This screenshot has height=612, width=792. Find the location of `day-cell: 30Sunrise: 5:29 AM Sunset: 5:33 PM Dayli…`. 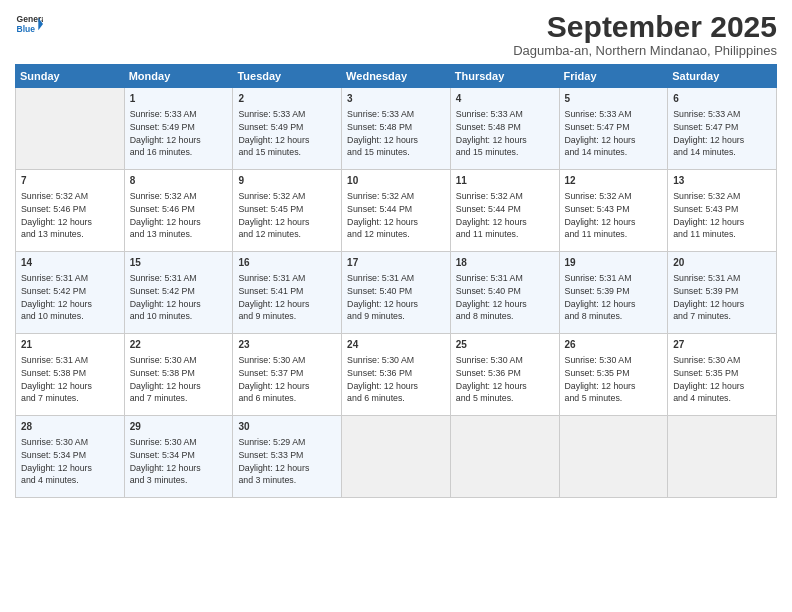

day-cell: 30Sunrise: 5:29 AM Sunset: 5:33 PM Dayli… is located at coordinates (288, 457).